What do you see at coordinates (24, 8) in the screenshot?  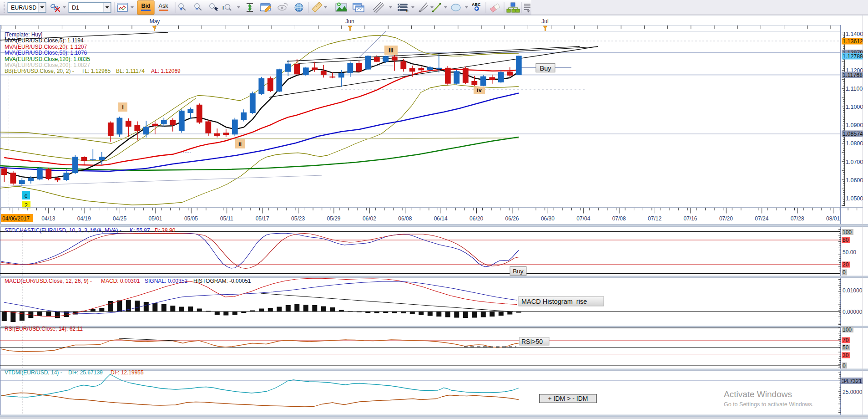 I see `svg-text: EUR/USD` at bounding box center [24, 8].